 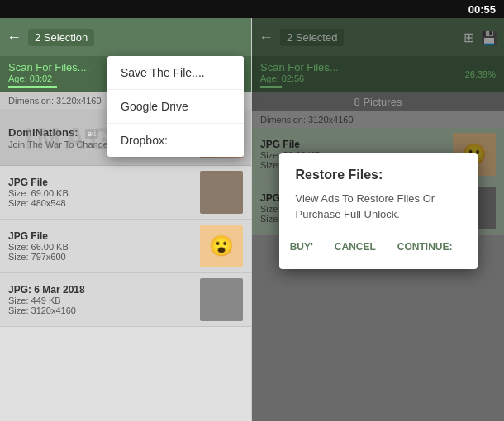 I want to click on left-file-size1-3: Size: 449 KB, so click(x=101, y=300).